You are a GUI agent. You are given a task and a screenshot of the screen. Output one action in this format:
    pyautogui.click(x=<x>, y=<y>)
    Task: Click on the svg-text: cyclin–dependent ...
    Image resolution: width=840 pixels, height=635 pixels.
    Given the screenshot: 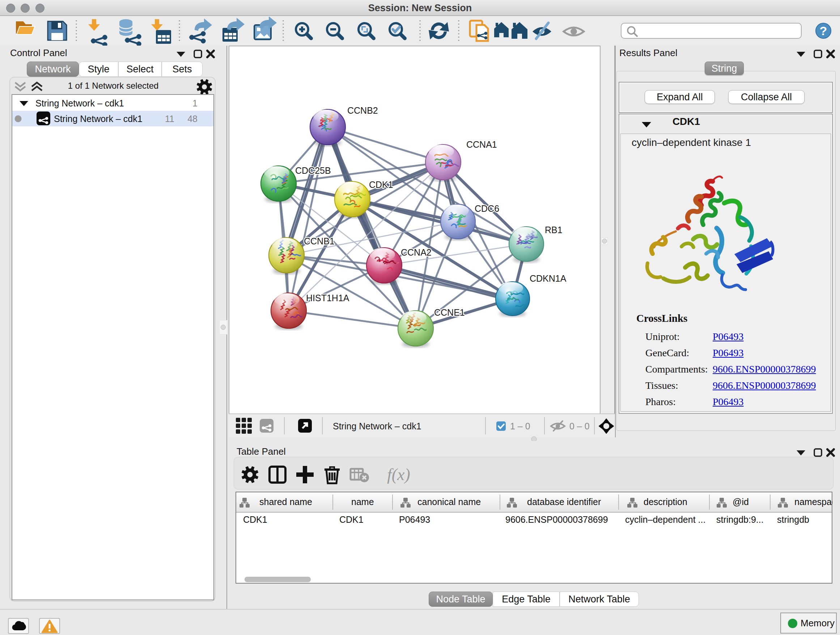 What is the action you would take?
    pyautogui.click(x=665, y=519)
    